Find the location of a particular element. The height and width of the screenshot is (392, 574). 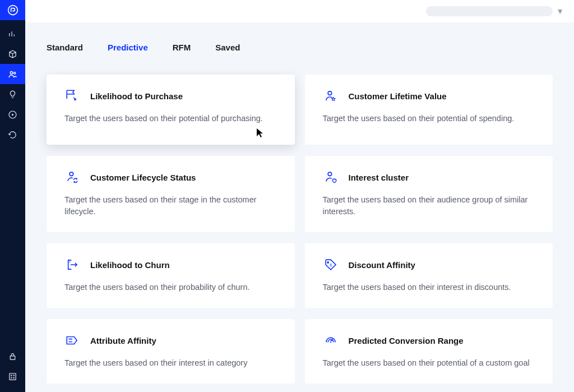

card-predicted-conversion-range: Predicted Conversion Range Target the us… is located at coordinates (429, 351).